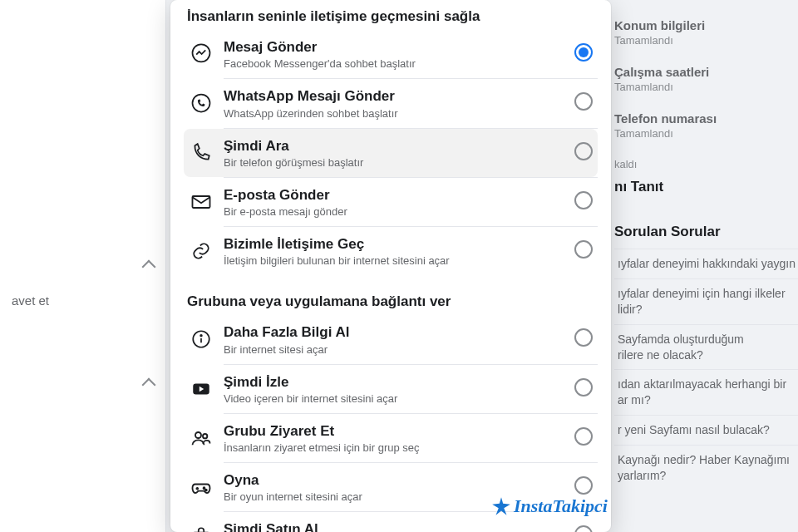  Describe the element at coordinates (391, 15) in the screenshot. I see `section-heading-contact: İnsanların seninle iletişime geçmesini s…` at that location.